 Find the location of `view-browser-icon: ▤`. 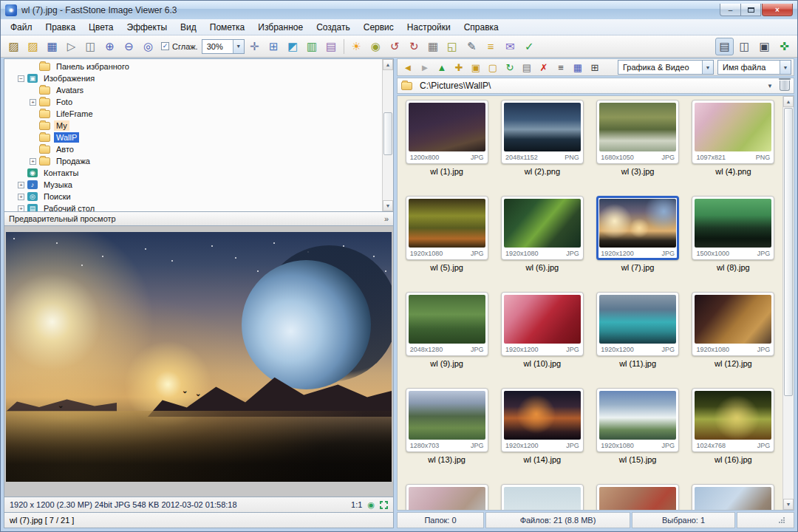

view-browser-icon: ▤ is located at coordinates (724, 47).